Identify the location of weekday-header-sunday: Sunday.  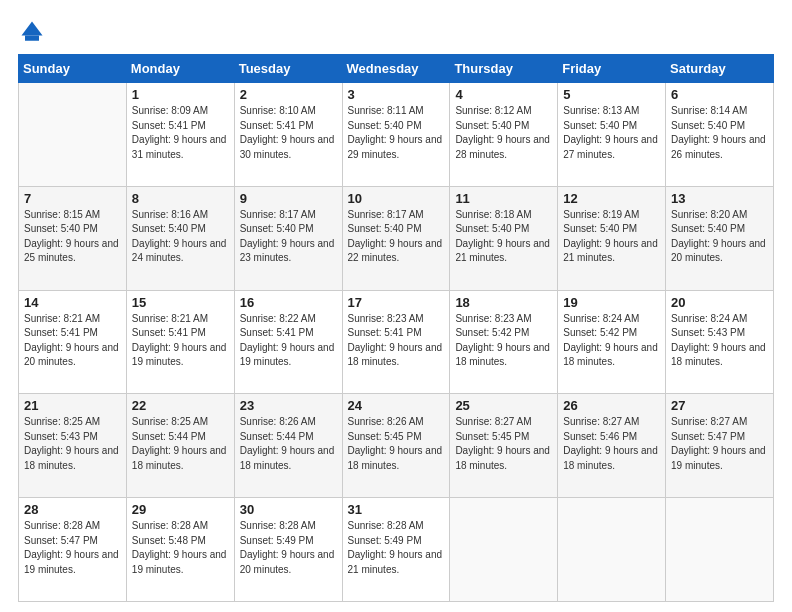
(73, 69).